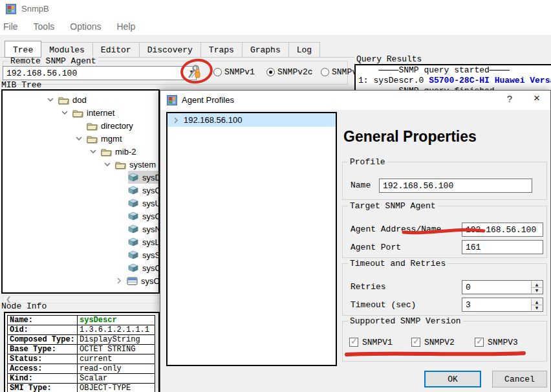 Image resolution: width=551 pixels, height=392 pixels. Describe the element at coordinates (80, 255) in the screenshot. I see `tree-item-sysservices: sysSe` at that location.